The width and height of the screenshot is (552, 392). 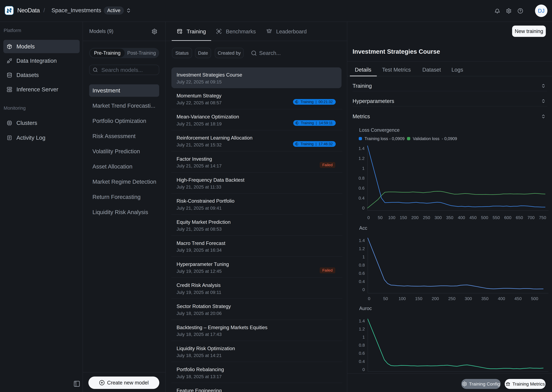 I want to click on svg-text: 750, so click(x=542, y=218).